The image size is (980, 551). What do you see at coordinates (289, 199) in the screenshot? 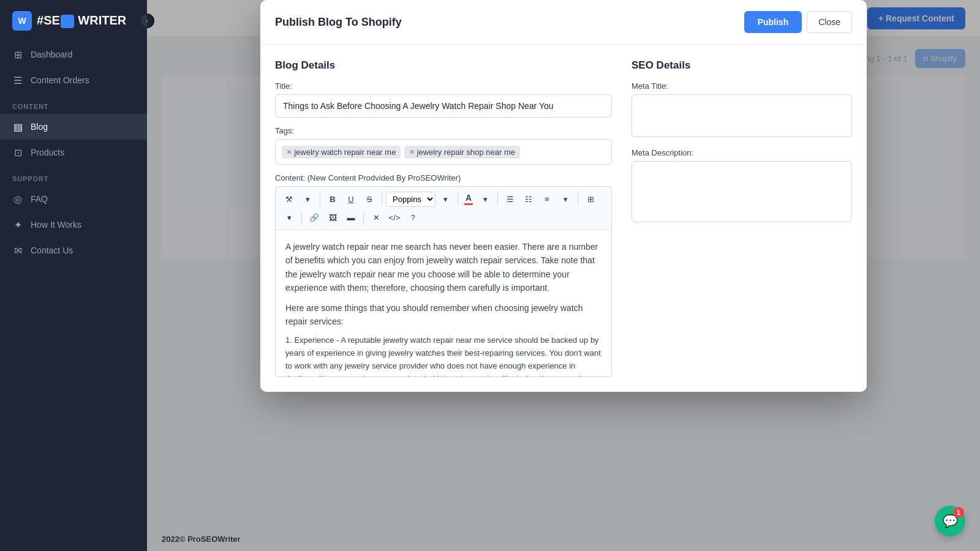
I see `rte-format-button: ⚒` at bounding box center [289, 199].